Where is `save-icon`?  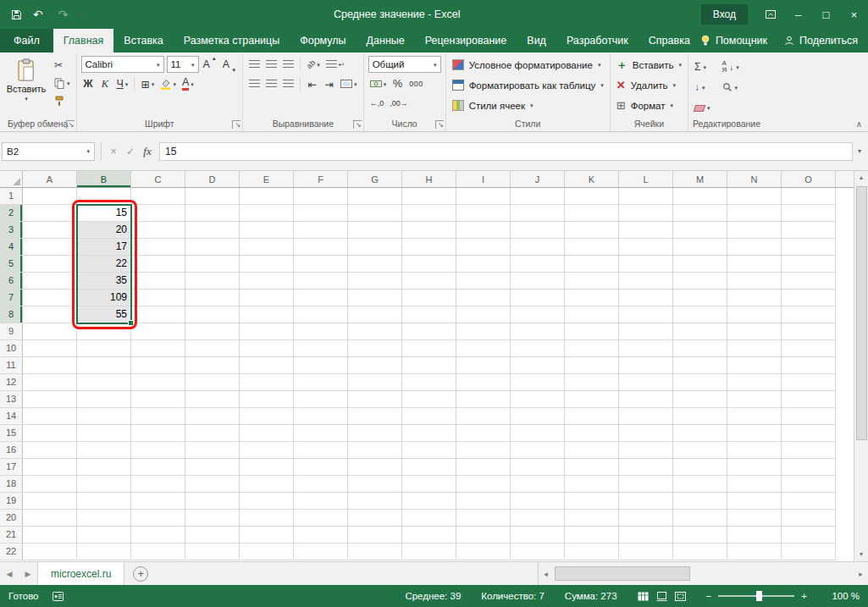 save-icon is located at coordinates (17, 15).